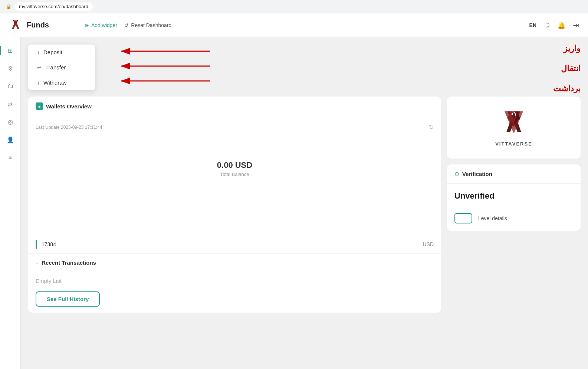 This screenshot has height=369, width=588. What do you see at coordinates (230, 244) in the screenshot?
I see `chart-value: 17384` at bounding box center [230, 244].